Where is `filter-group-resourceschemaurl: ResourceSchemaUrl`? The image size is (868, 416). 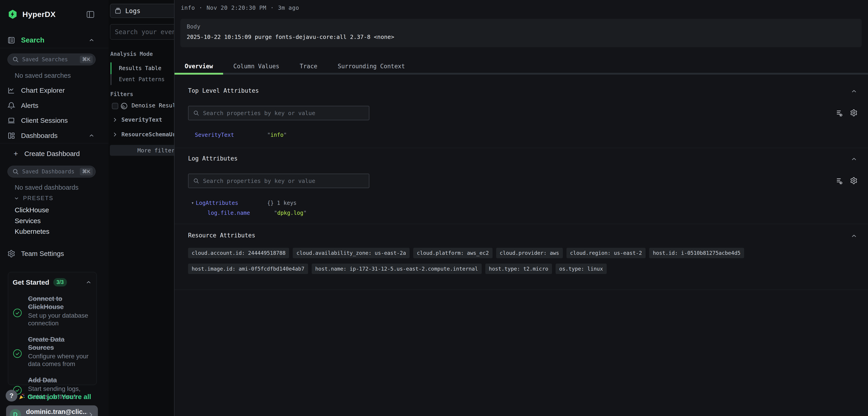 filter-group-resourceschemaurl: ResourceSchemaUrl is located at coordinates (143, 134).